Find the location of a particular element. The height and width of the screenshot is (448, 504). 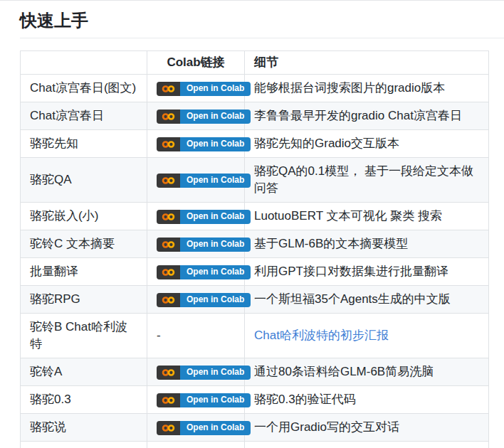

table-row: 驼铃C 文本摘要Open in Colab基于GLM-6B的文本摘要模型 is located at coordinates (255, 245).